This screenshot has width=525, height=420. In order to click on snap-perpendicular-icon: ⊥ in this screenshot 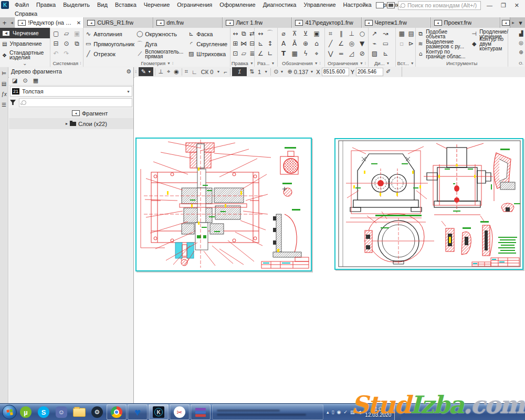, I will do `click(161, 71)`.